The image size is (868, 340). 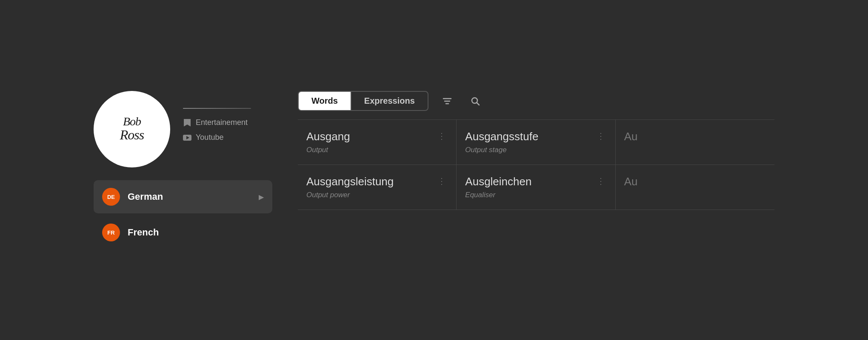 I want to click on word-ausgangsleistung: Ausgangsleistung, so click(x=350, y=182).